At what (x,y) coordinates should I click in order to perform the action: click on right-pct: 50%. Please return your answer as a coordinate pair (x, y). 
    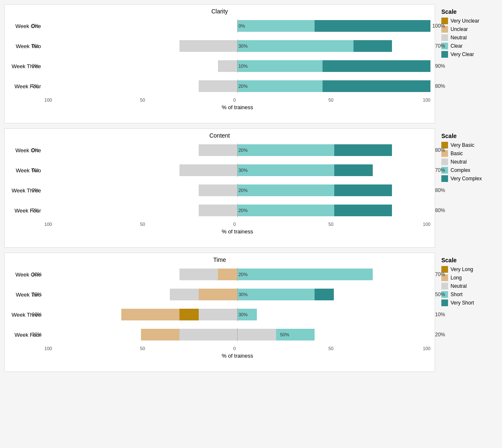
    Looking at the image, I should click on (440, 294).